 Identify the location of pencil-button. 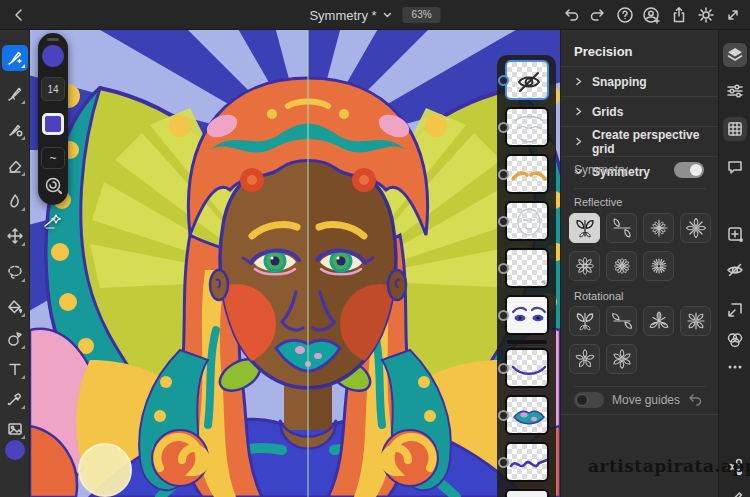
(735, 491).